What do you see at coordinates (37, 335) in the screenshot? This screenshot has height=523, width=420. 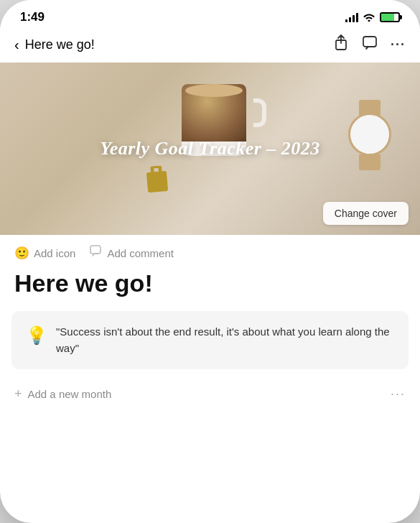 I see `lightbulb-icon: 💡` at bounding box center [37, 335].